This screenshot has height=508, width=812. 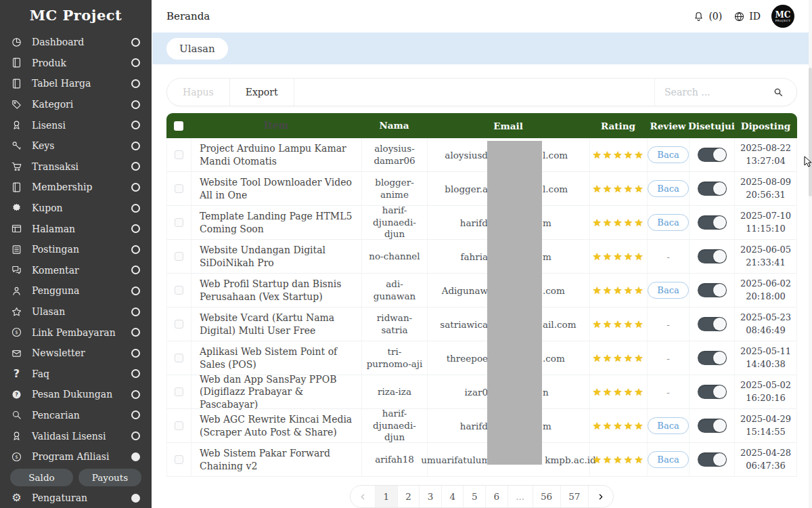 What do you see at coordinates (76, 42) in the screenshot?
I see `sidebar-item-dashboard: Dashboard` at bounding box center [76, 42].